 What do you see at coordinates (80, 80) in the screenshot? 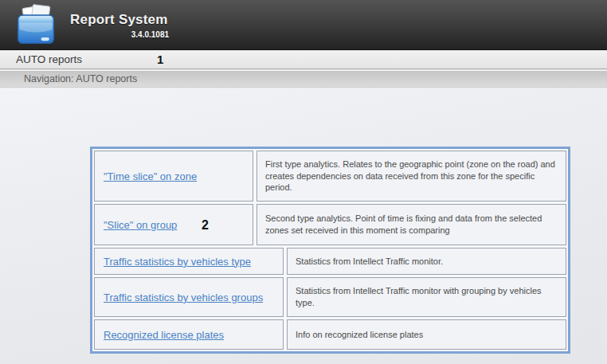
I see `breadcrumb: Navigation: AUTO reports` at bounding box center [80, 80].